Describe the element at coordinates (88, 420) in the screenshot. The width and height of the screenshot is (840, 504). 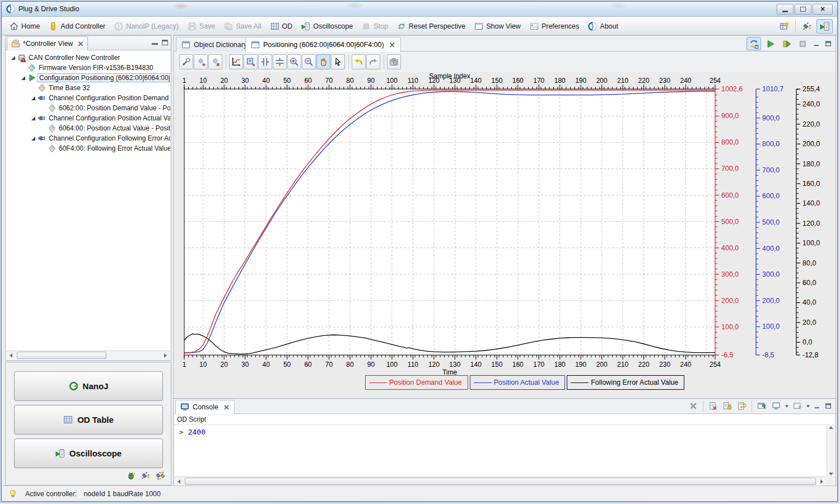
I see `od-table-button: OD Table` at that location.